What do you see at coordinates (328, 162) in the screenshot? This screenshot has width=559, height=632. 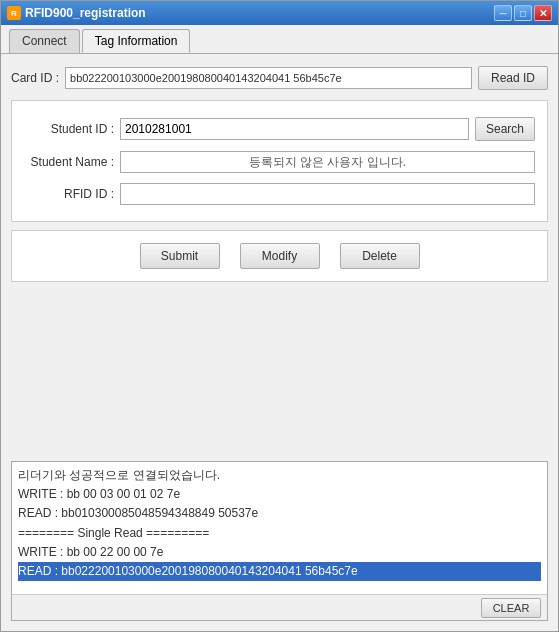 I see `student-name-input` at bounding box center [328, 162].